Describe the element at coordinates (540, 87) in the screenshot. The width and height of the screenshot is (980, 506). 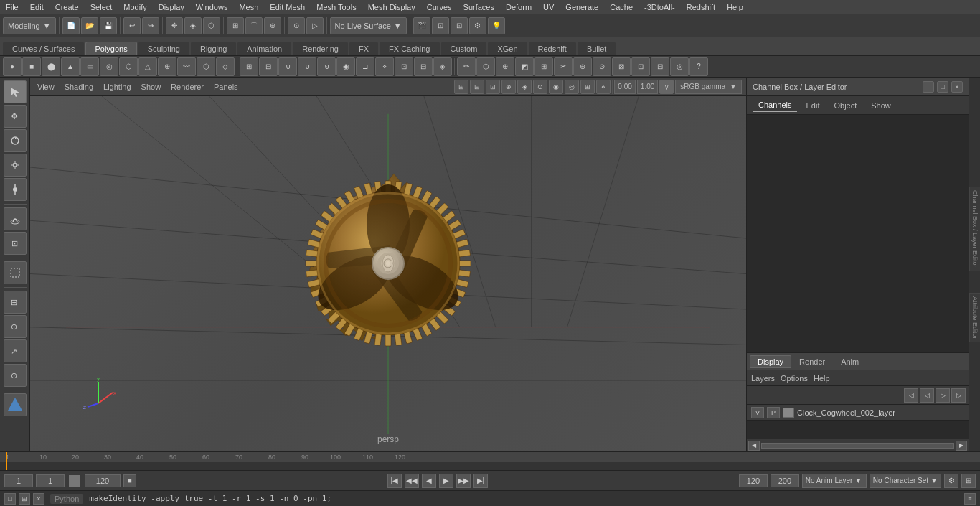
I see `vp-icon6: ⊙` at that location.